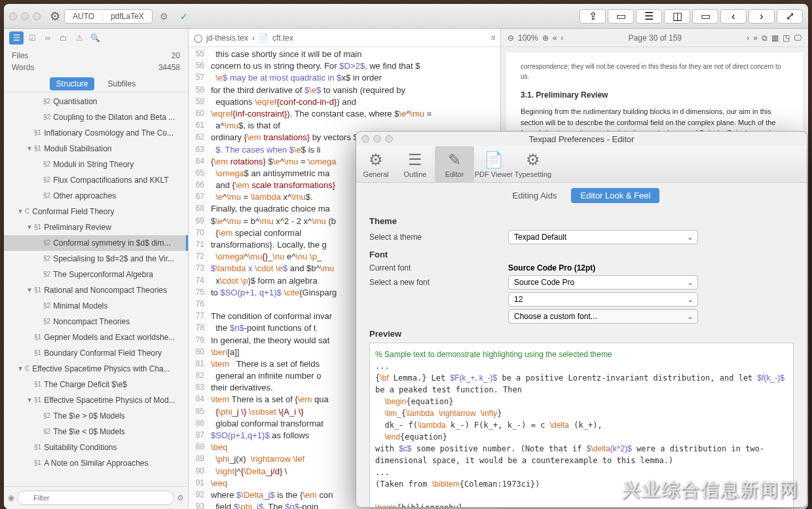  I want to click on outline-item: §1The Charge Deficit $\e$, so click(96, 385).